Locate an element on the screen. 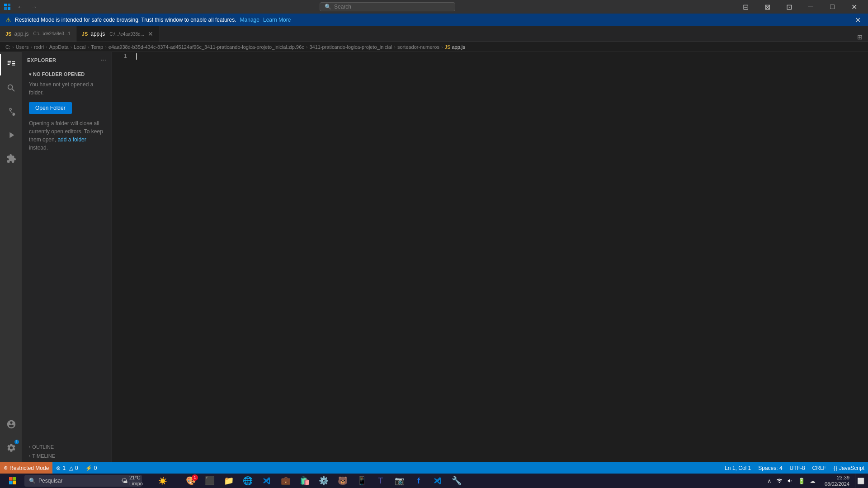 The image size is (868, 488). breadcrumb-project: 3411-praticando-logica-projeto_inicial is located at coordinates (351, 47).